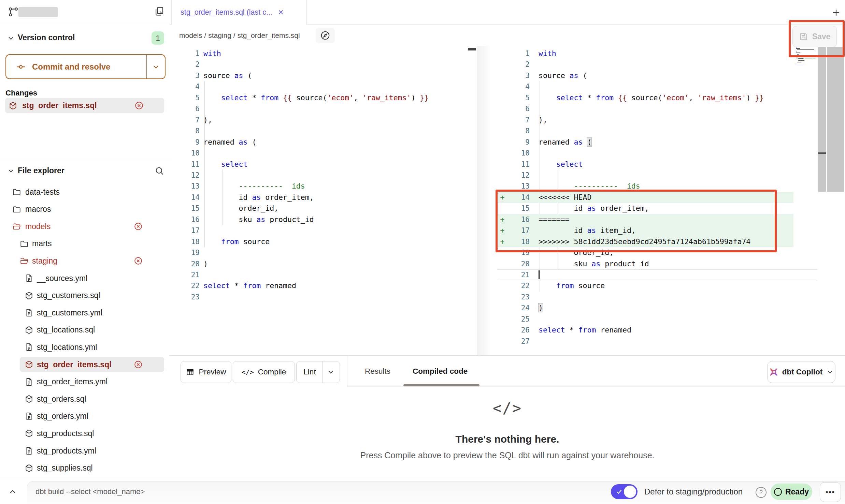  What do you see at coordinates (630, 492) in the screenshot?
I see `toggle-knob` at bounding box center [630, 492].